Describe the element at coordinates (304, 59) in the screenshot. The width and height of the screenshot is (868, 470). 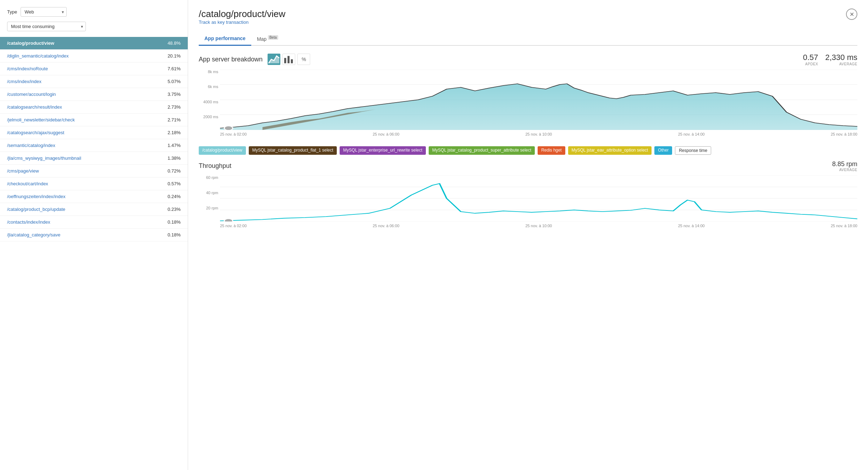
I see `chart-pct-btn: %` at that location.